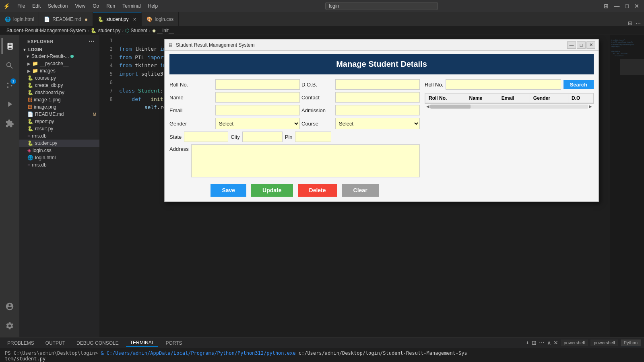  I want to click on breadcrumb-file: 🐍 student.py, so click(105, 31).